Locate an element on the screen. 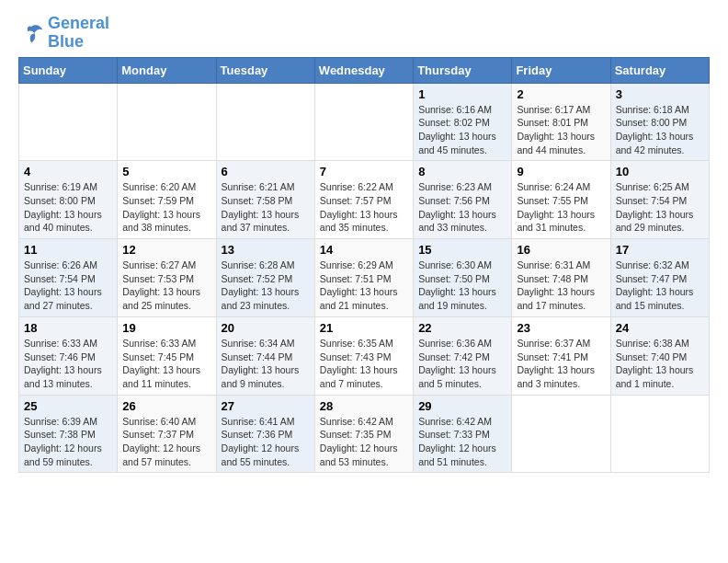  calendar-cell: 5Sunrise: 6:20 AM Sunset: 7:59 PM Daylig… is located at coordinates (167, 201).